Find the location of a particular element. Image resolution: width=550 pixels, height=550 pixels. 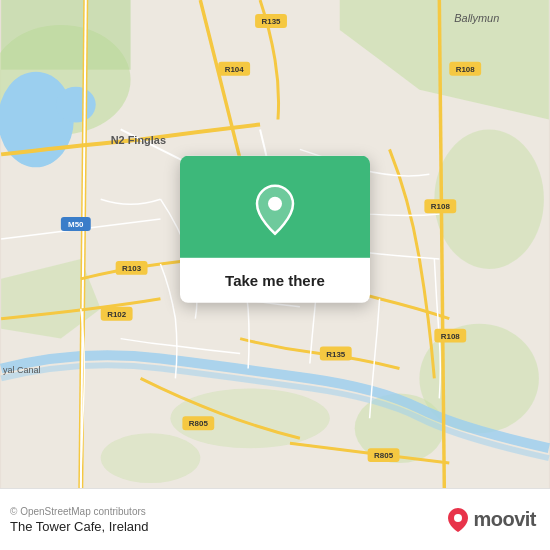

svg-text: Ballymun is located at coordinates (476, 18).